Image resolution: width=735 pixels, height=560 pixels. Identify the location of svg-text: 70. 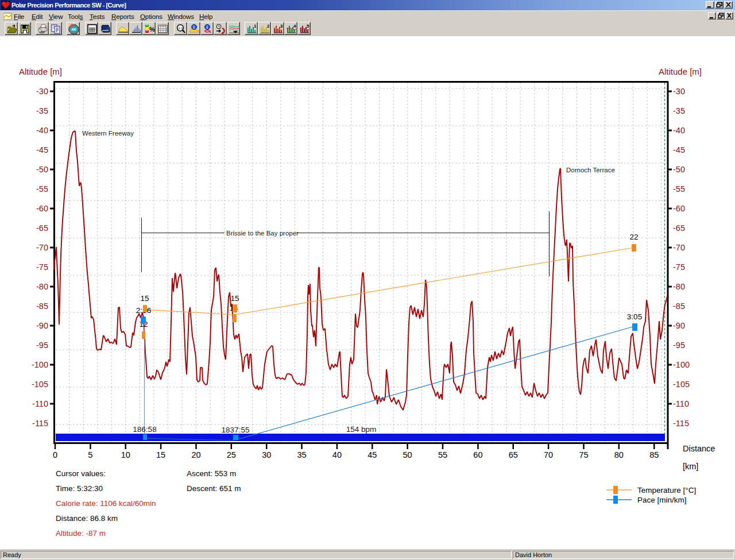
(548, 455).